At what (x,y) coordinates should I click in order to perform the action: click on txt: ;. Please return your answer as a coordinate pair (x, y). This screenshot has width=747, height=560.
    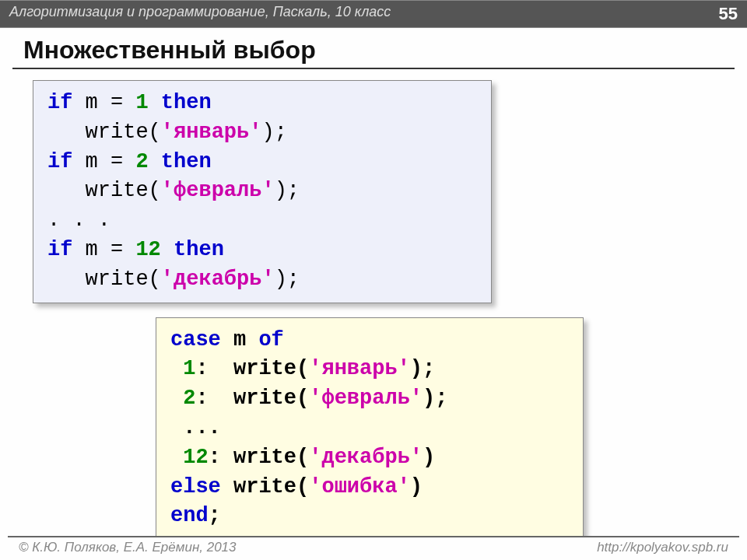
    Looking at the image, I should click on (215, 516).